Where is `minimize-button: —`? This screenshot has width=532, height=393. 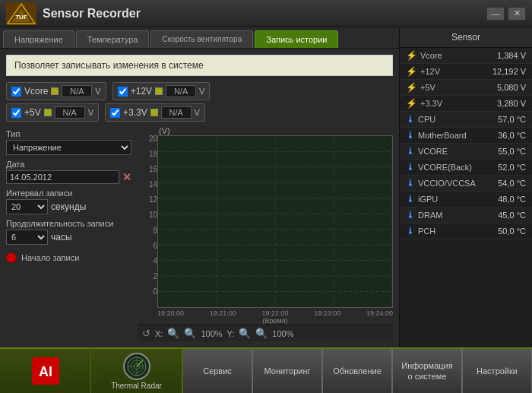
minimize-button: — is located at coordinates (496, 14).